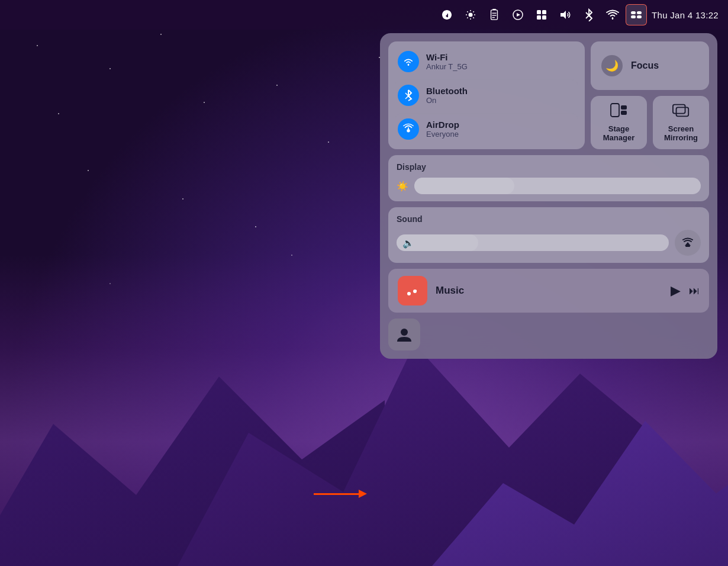 This screenshot has width=728, height=566. What do you see at coordinates (443, 124) in the screenshot?
I see `airdrop-title: AirDrop` at bounding box center [443, 124].